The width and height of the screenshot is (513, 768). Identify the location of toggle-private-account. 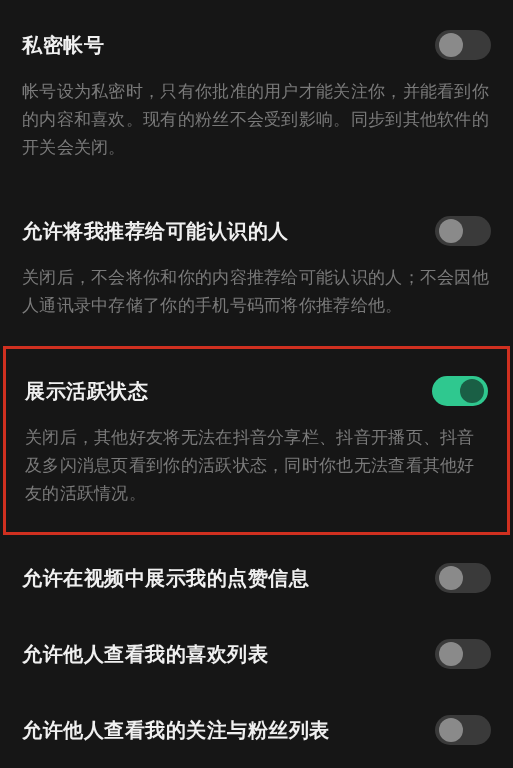
(463, 45).